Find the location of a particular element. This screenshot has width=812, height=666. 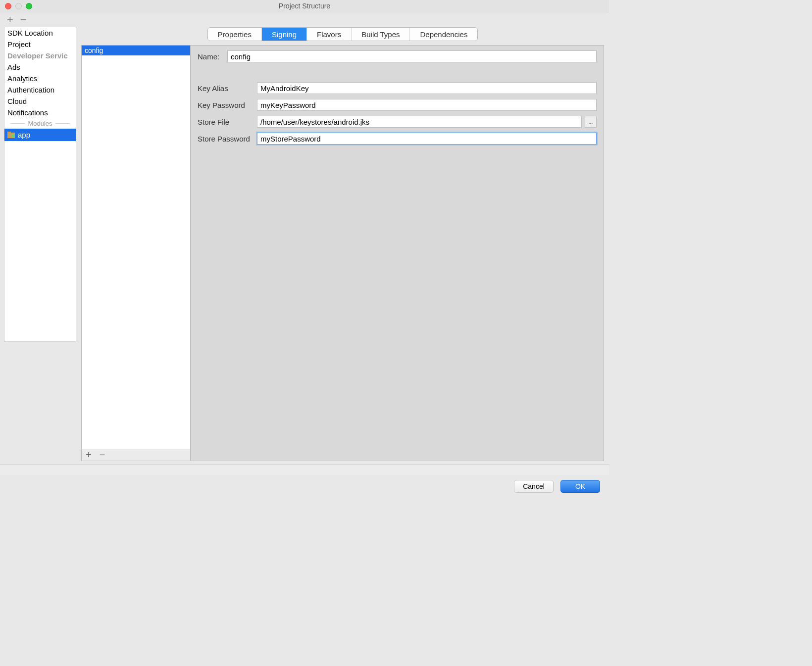

tabs: Properties Signing Flavors Build Types D… is located at coordinates (343, 34).